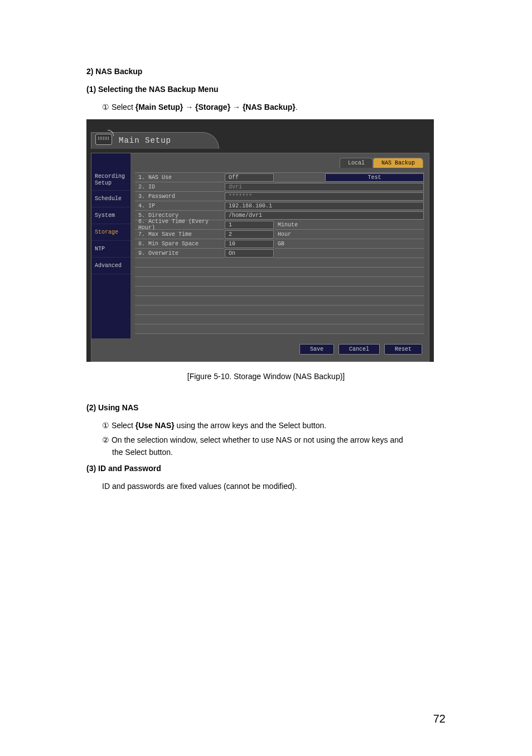 This screenshot has height=756, width=532. What do you see at coordinates (317, 349) in the screenshot?
I see `save-button: Save` at bounding box center [317, 349].